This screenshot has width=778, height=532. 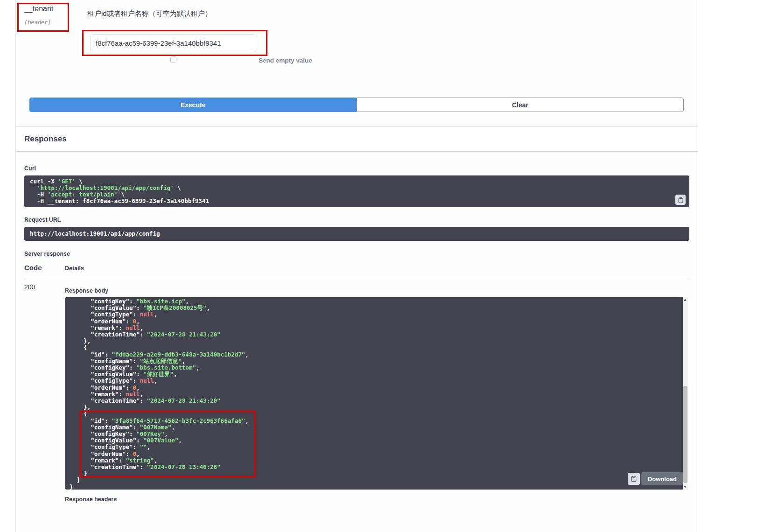 I want to click on response-body-label: Response body, so click(x=376, y=291).